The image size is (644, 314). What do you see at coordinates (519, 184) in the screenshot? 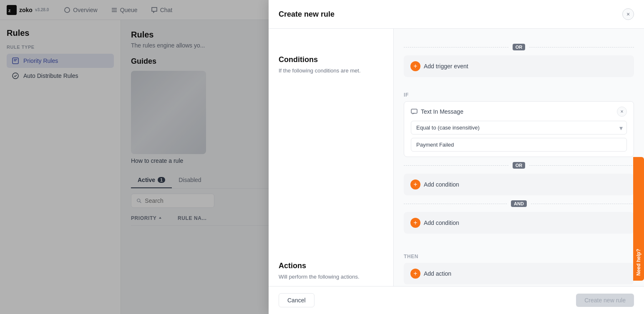
I see `add-condition-or-row: + Add condition` at bounding box center [519, 184].